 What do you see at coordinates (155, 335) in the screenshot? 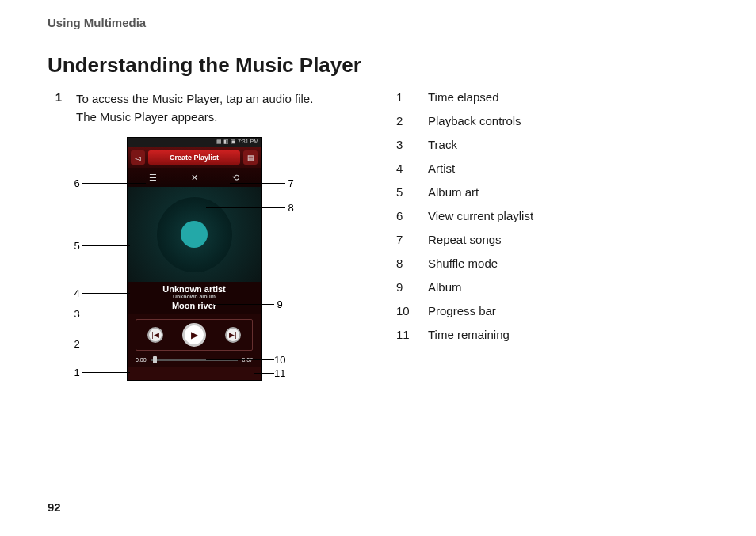
I see `prev-icon: |◀` at bounding box center [155, 335].